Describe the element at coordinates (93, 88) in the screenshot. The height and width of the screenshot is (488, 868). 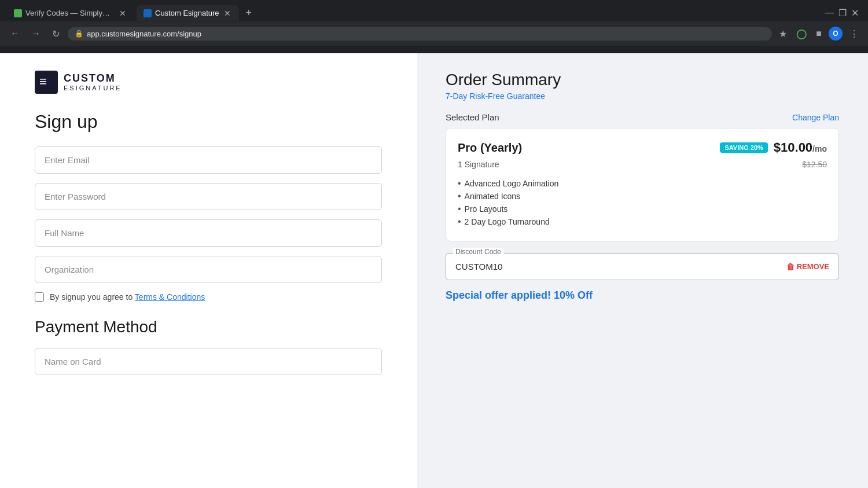
I see `logo-esignature: ESIGNATURE` at that location.